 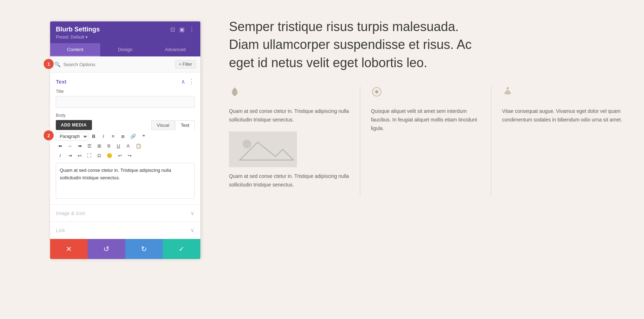 I want to click on ordered-list-button: ≣, so click(x=123, y=136).